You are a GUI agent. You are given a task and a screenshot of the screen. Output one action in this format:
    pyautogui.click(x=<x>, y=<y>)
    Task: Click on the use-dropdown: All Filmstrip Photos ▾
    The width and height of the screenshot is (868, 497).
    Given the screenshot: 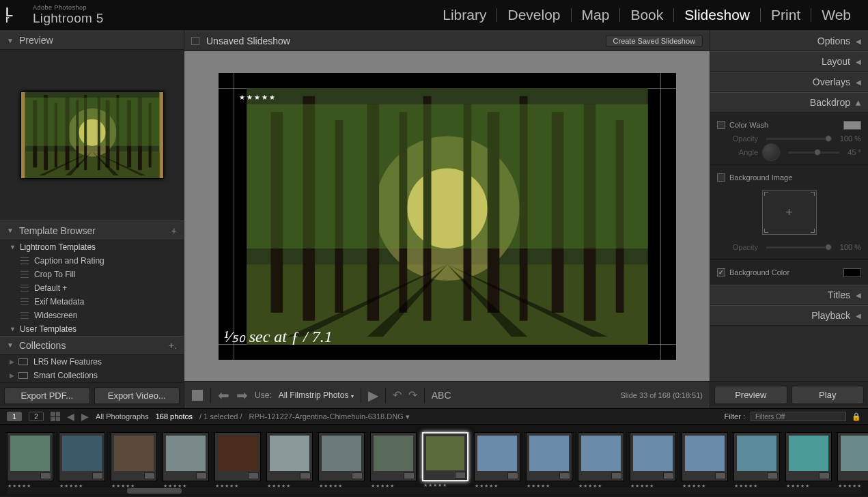 What is the action you would take?
    pyautogui.click(x=316, y=395)
    